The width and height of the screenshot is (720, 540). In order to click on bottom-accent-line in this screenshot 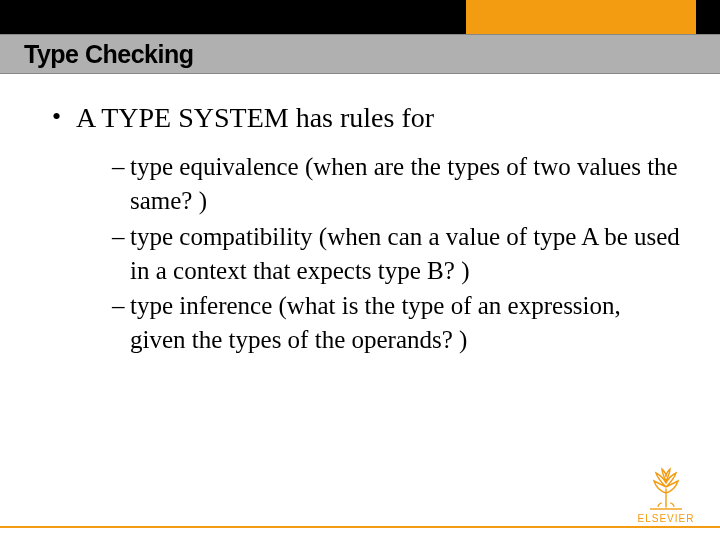, I will do `click(360, 527)`.